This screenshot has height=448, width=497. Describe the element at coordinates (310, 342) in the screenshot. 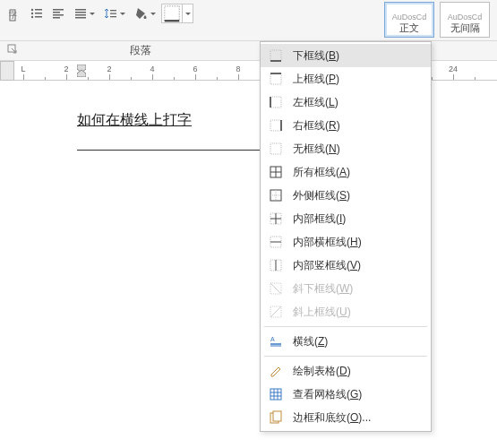

I see `menu-item-label: 横线(Z)` at that location.